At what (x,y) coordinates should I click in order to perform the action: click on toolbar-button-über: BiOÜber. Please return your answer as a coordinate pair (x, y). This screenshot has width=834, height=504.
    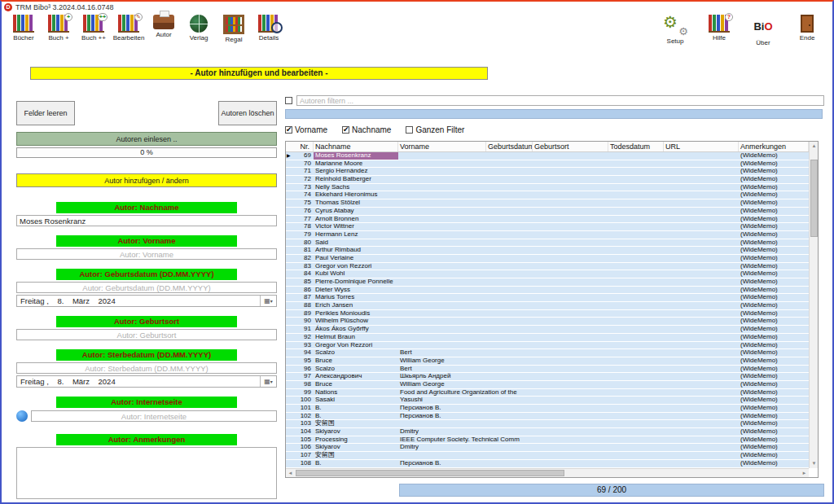
    Looking at the image, I should click on (763, 31).